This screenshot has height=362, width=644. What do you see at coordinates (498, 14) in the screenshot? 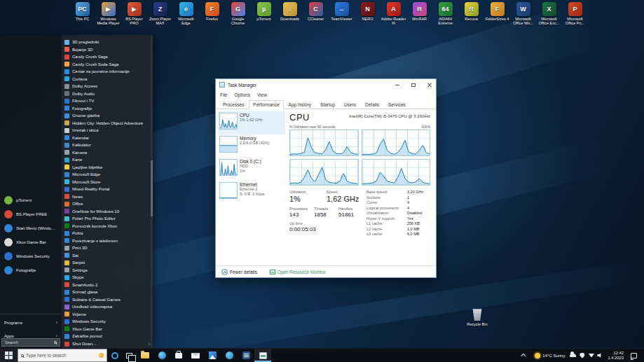
I see `desktop-icon-foldersizes-4: F FolderSizes 4` at bounding box center [498, 14].